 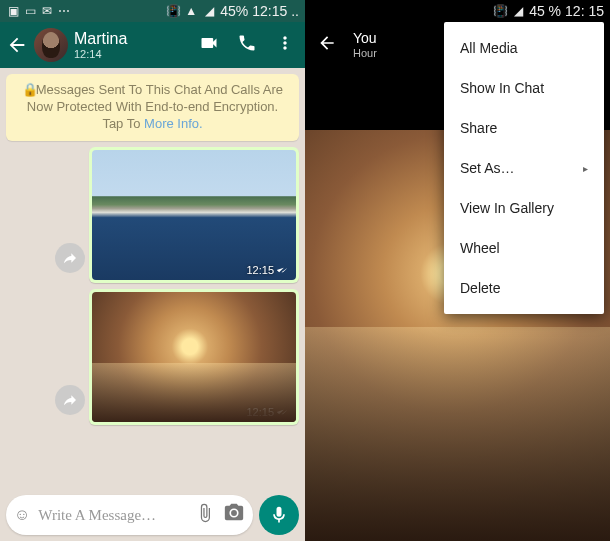 I want to click on notif-icon: ▣, so click(x=13, y=11).